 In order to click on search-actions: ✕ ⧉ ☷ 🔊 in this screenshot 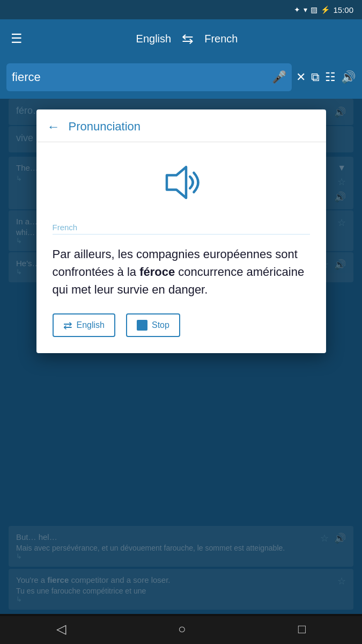, I will do `click(326, 77)`.